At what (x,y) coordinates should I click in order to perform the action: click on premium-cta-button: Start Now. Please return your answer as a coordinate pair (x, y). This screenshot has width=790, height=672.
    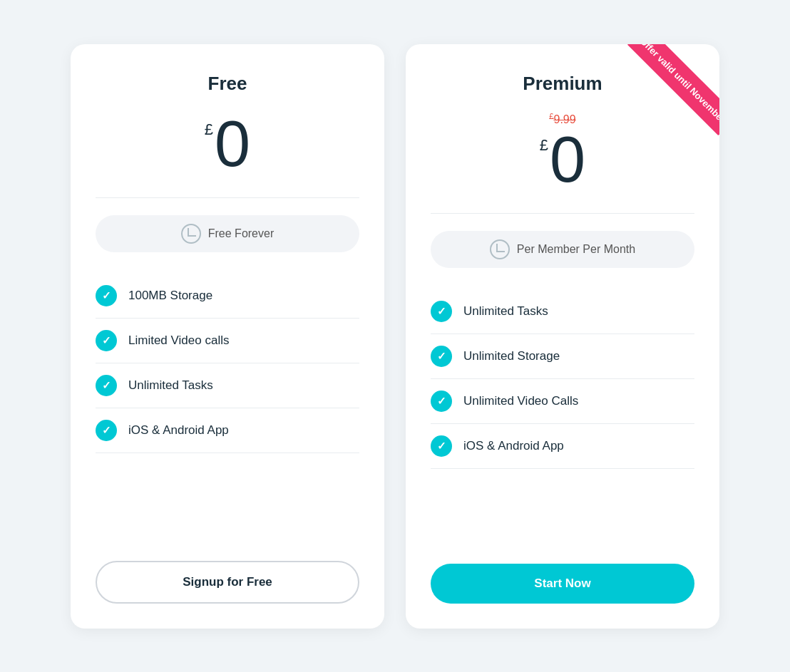
    Looking at the image, I should click on (563, 584).